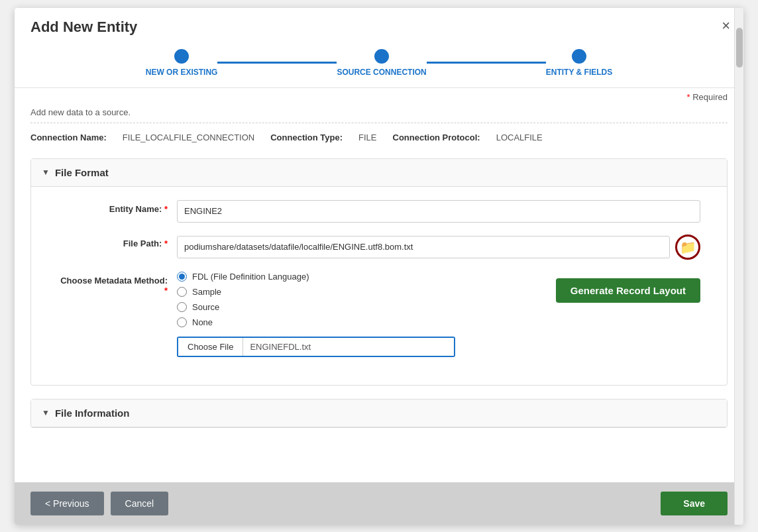 The height and width of the screenshot is (532, 758). What do you see at coordinates (739, 266) in the screenshot?
I see `scrollbar` at bounding box center [739, 266].